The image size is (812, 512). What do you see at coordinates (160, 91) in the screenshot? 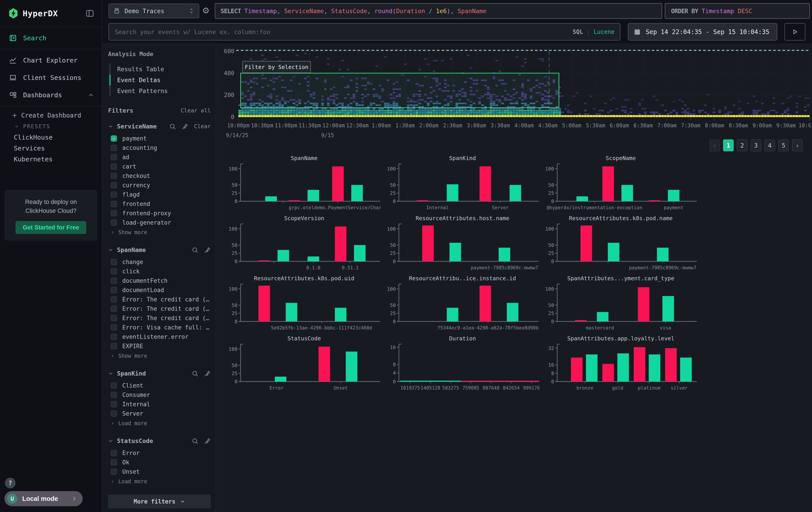
I see `analysis-mode-event-patterns: Event Patterns` at bounding box center [160, 91].